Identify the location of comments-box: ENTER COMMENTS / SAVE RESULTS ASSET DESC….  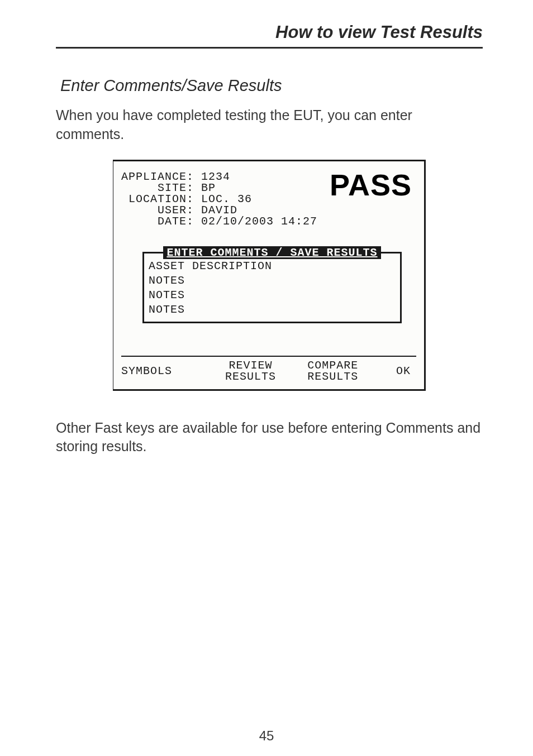
(272, 288).